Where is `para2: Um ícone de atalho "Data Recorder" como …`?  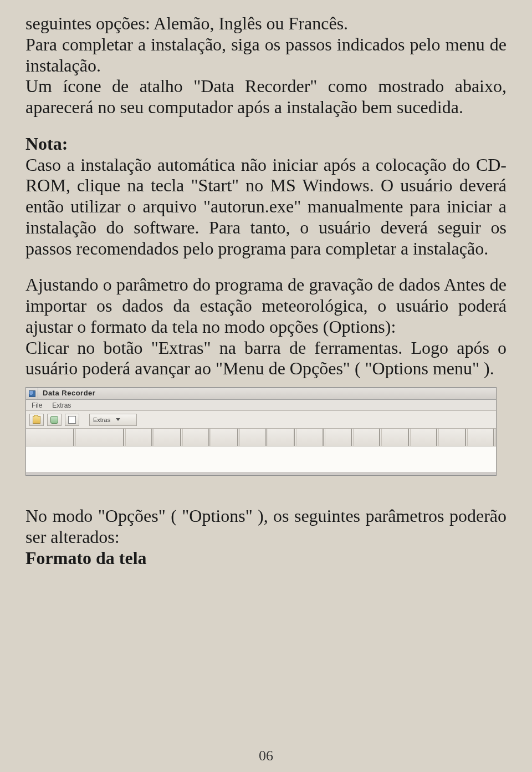 para2: Um ícone de atalho "Data Recorder" como … is located at coordinates (266, 97).